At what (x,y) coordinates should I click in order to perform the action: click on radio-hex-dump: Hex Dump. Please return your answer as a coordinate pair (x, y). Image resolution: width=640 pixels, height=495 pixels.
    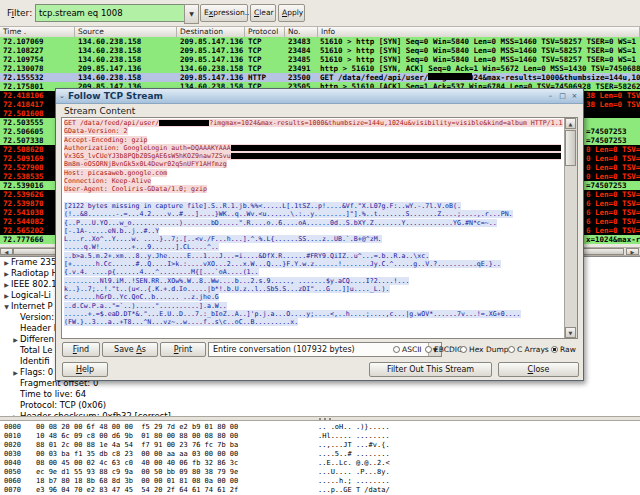
    Looking at the image, I should click on (484, 350).